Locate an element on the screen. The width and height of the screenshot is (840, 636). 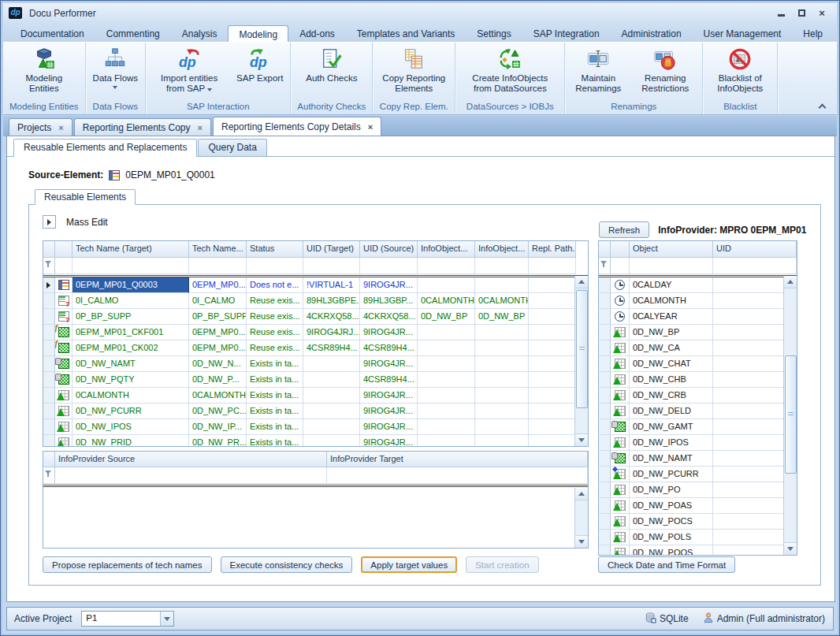
renaming-restrictions-button: Renaming Restrictions is located at coordinates (665, 70).